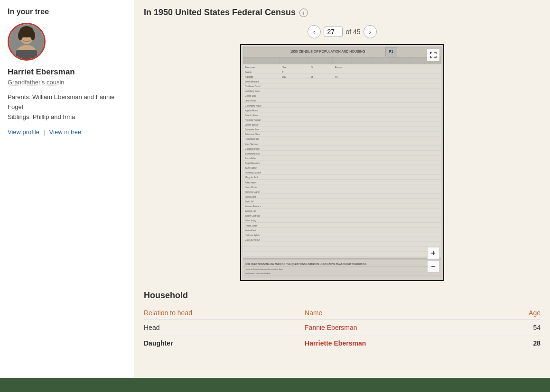 The width and height of the screenshot is (550, 392). I want to click on svg-text: Kaplan Morris, so click(252, 111).